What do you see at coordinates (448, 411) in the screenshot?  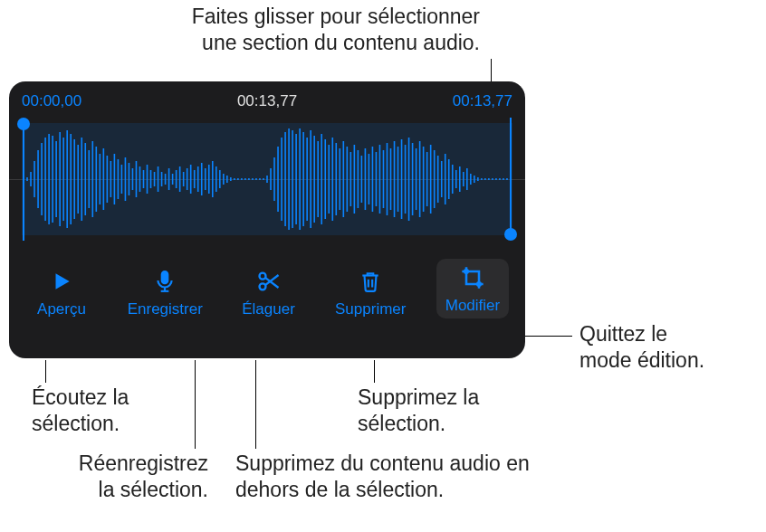 I see `callout-delete-selection: Supprimez lasélection.` at bounding box center [448, 411].